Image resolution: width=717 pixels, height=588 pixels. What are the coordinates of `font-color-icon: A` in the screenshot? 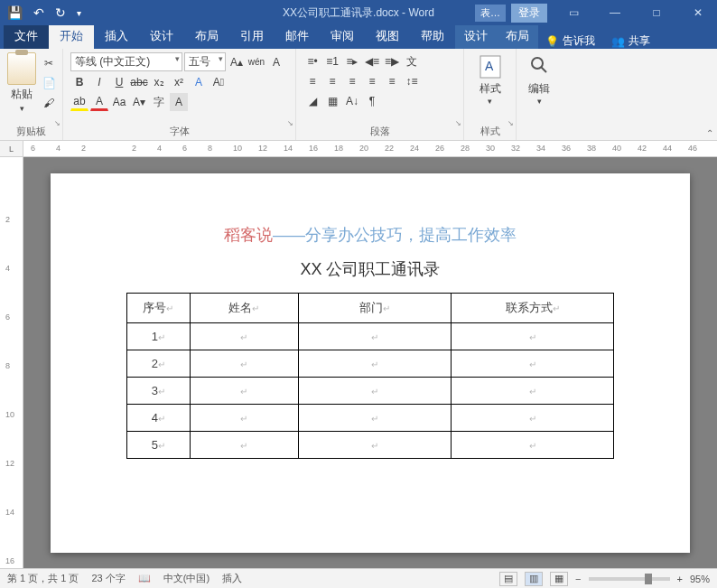 It's located at (99, 102).